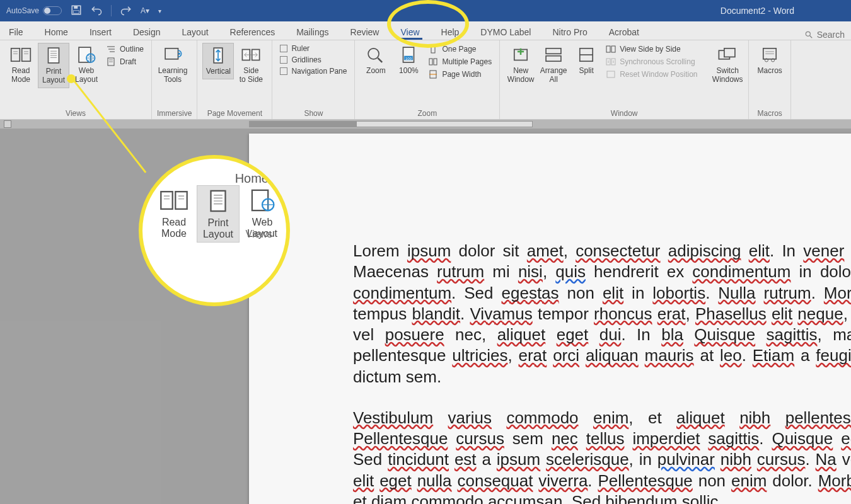  What do you see at coordinates (657, 49) in the screenshot?
I see `side-by-side-button: View Side by Side` at bounding box center [657, 49].